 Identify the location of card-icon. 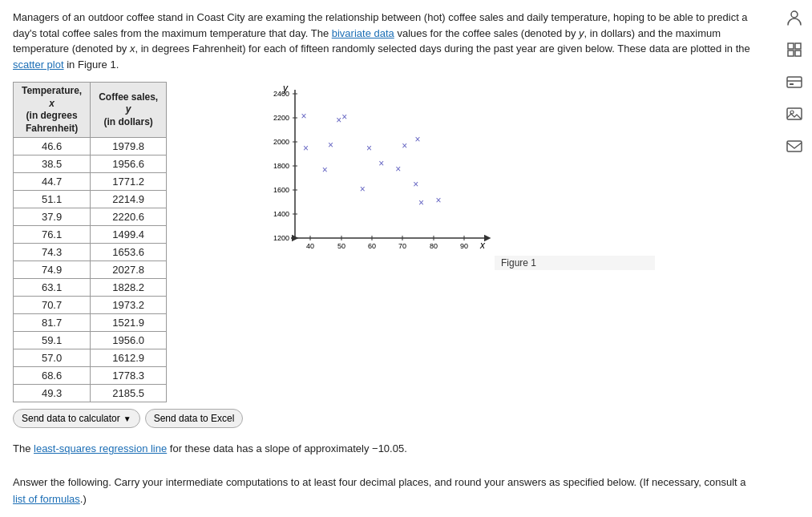
(794, 82).